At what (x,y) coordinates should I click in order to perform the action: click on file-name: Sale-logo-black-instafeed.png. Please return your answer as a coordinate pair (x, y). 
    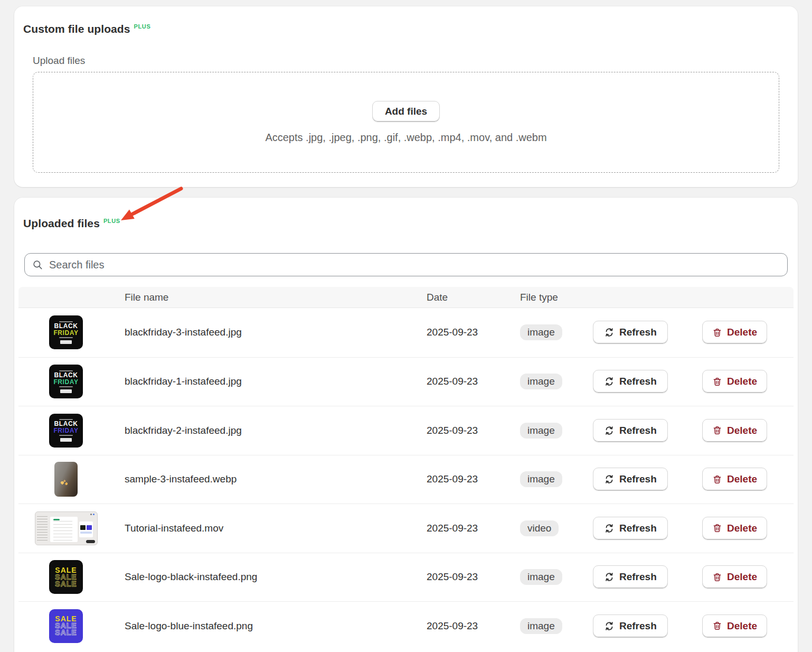
    Looking at the image, I should click on (270, 577).